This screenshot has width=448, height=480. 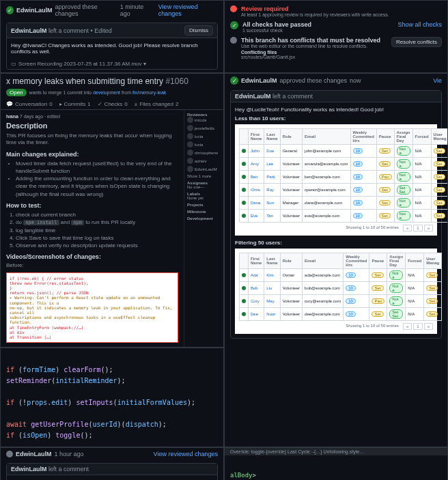 What do you see at coordinates (344, 203) in the screenshot?
I see `table-row: DanaSunManagerdana@example.com10SetNot a…` at bounding box center [344, 203].